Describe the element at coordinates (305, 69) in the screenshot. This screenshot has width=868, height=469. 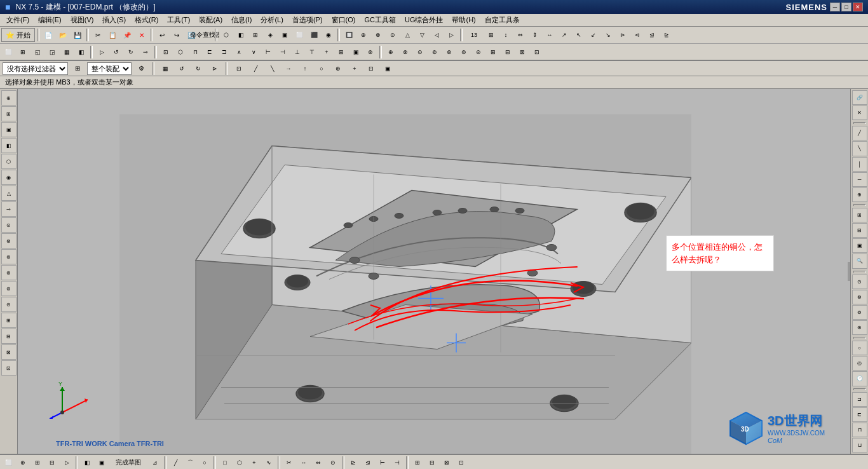
I see `filter-tb-9: ↑` at that location.